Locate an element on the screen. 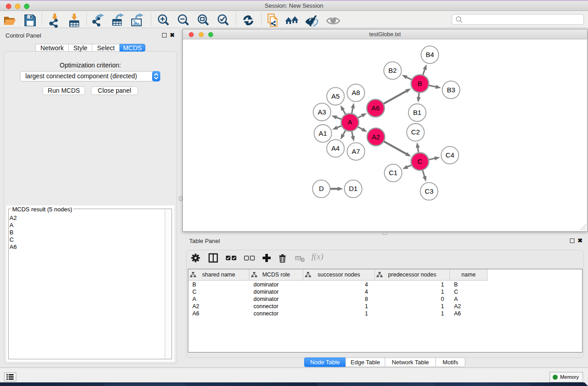  svg-text: A2 is located at coordinates (376, 137).